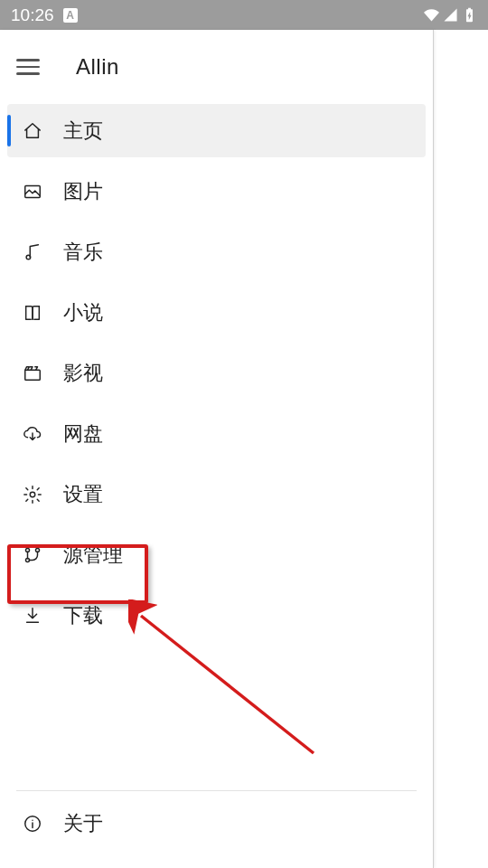 The image size is (488, 868). I want to click on menu-item-label: 主页, so click(83, 131).